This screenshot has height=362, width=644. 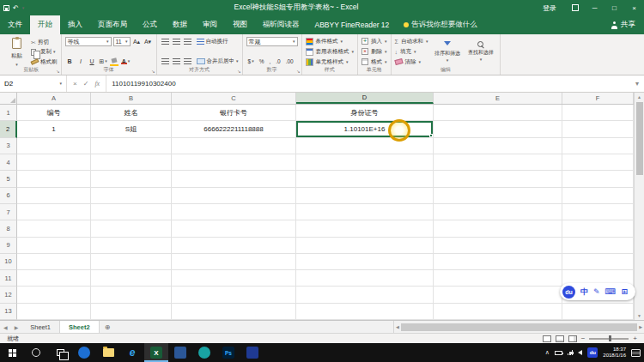 What do you see at coordinates (640, 139) in the screenshot?
I see `vscroll-thumb` at bounding box center [640, 139].